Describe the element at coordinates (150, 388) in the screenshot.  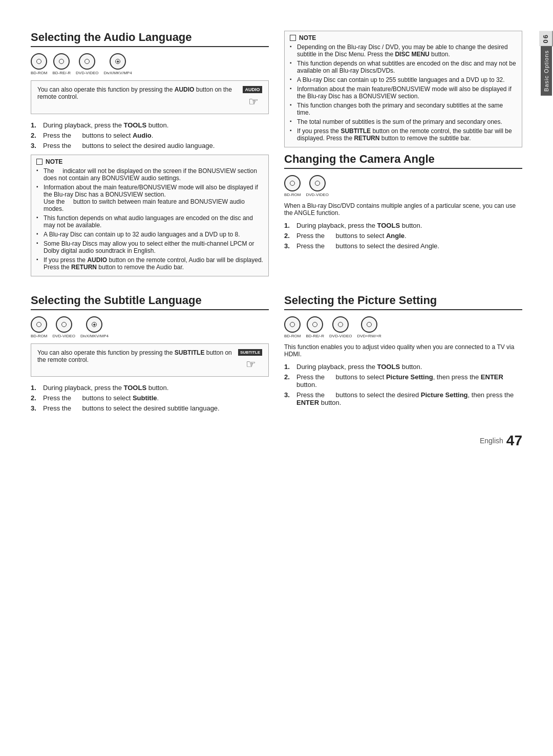
I see `subtitle-step-1: 1. During playback, press the TOOLS butt…` at that location.